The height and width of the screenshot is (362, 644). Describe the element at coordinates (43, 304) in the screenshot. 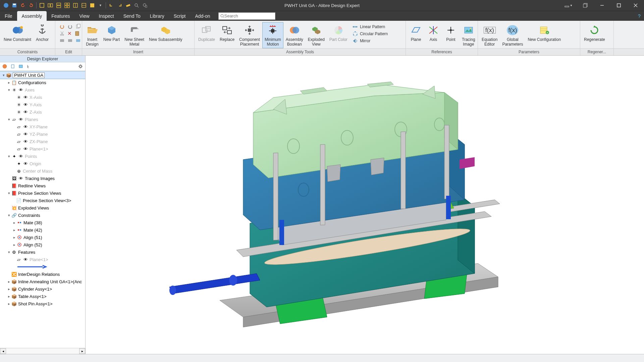

I see `tree-shot-pin-assy: ▸📦Shot Pin Assy<1>` at that location.